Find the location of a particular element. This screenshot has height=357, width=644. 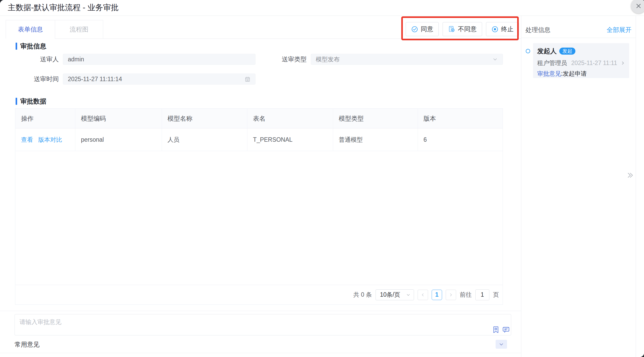

col-header-model-type: 模型类型 is located at coordinates (375, 119).